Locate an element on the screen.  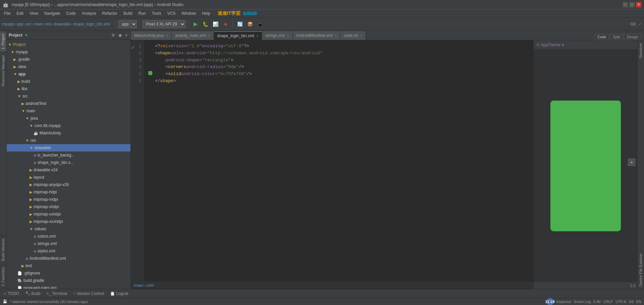
bc-file: shape_login_btn.xml is located at coordinates (91, 24).